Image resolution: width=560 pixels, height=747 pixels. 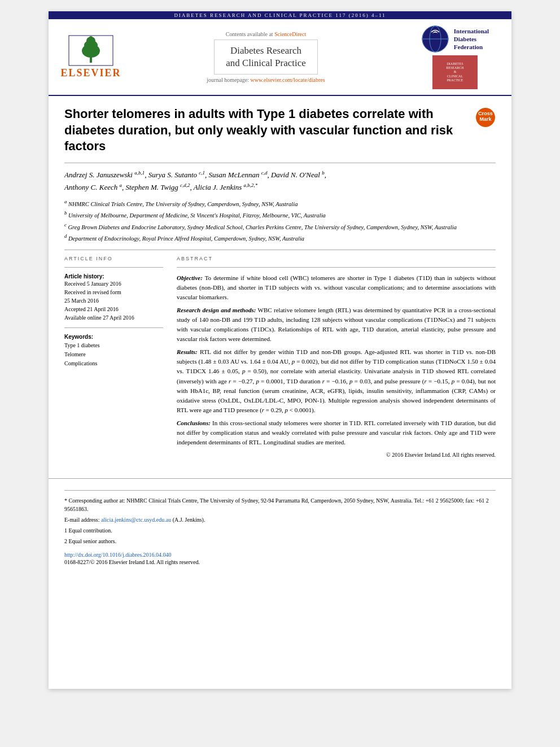 What do you see at coordinates (190, 278) in the screenshot?
I see `objective-label: Objective:` at bounding box center [190, 278].